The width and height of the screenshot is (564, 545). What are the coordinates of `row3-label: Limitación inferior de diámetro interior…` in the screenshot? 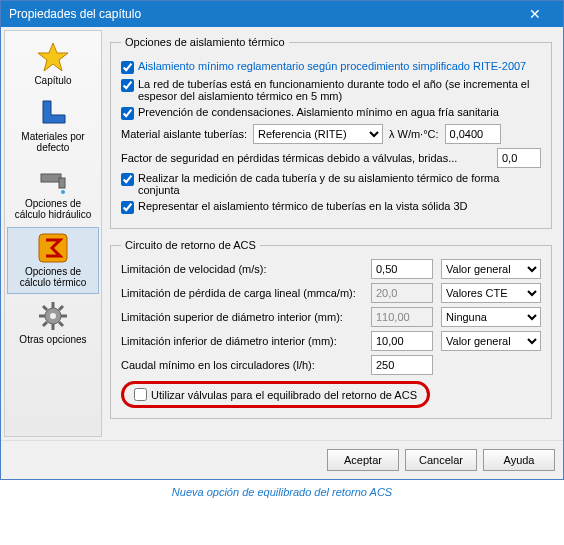 It's located at (242, 341).